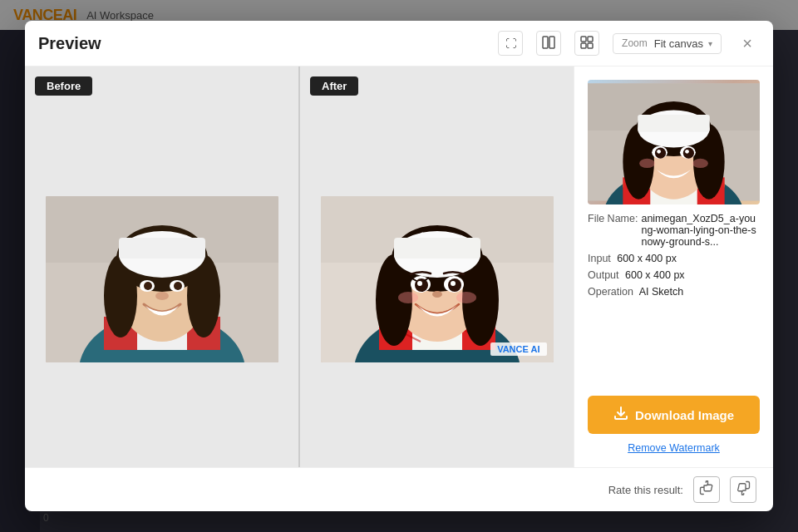 The image size is (798, 532). Describe the element at coordinates (510, 43) in the screenshot. I see `fullscreen-icon: ⛶` at that location.